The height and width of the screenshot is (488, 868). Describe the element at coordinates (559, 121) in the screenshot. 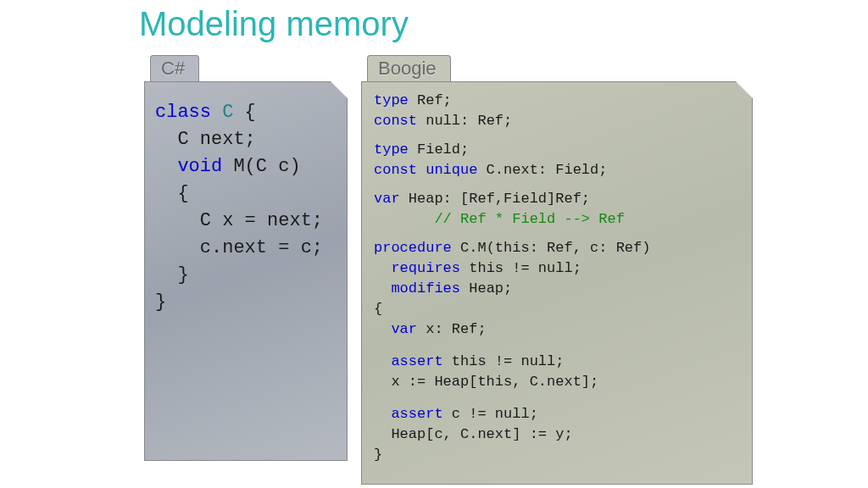

I see `code-line: const null: Ref;` at that location.